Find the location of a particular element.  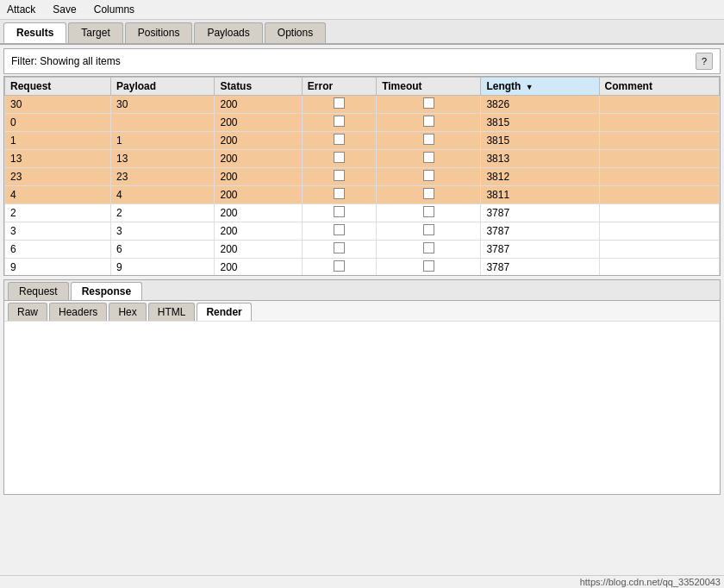

tab-request: Request is located at coordinates (38, 291).